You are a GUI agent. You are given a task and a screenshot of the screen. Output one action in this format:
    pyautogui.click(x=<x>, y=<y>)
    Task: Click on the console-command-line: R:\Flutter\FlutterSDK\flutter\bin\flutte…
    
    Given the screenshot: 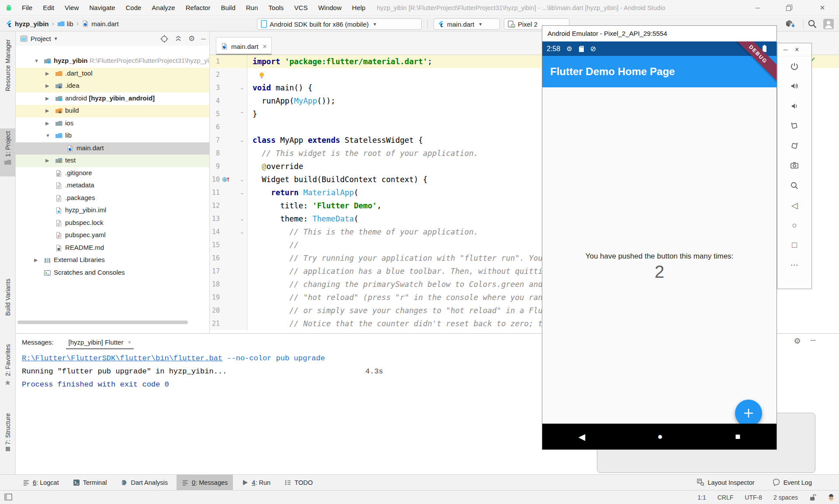 What is the action you would take?
    pyautogui.click(x=173, y=359)
    